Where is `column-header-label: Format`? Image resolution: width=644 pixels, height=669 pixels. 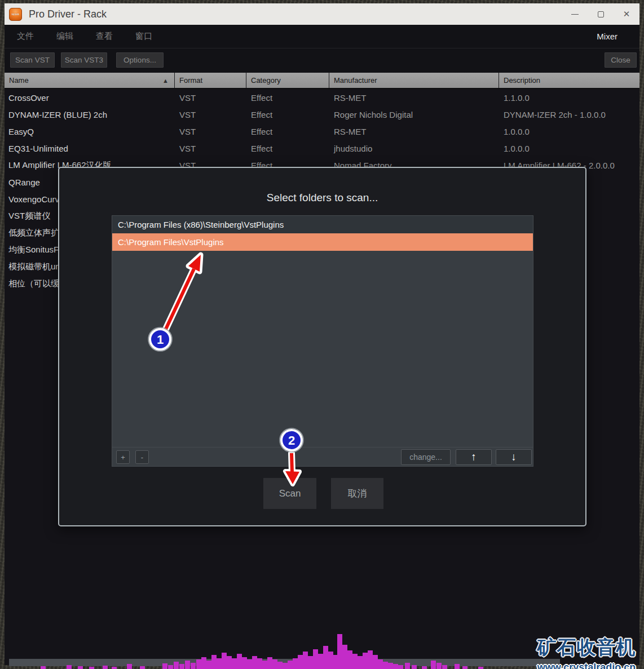 column-header-label: Format is located at coordinates (191, 80).